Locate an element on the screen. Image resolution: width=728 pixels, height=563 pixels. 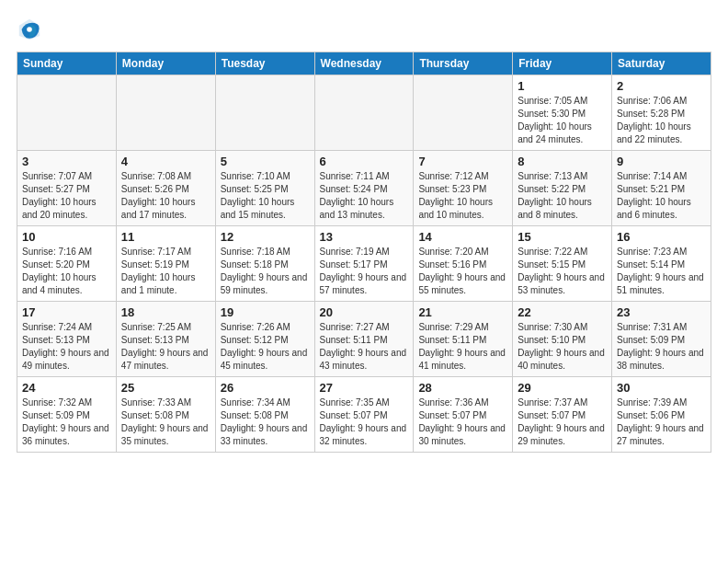
weekday-tuesday: Tuesday is located at coordinates (265, 64).